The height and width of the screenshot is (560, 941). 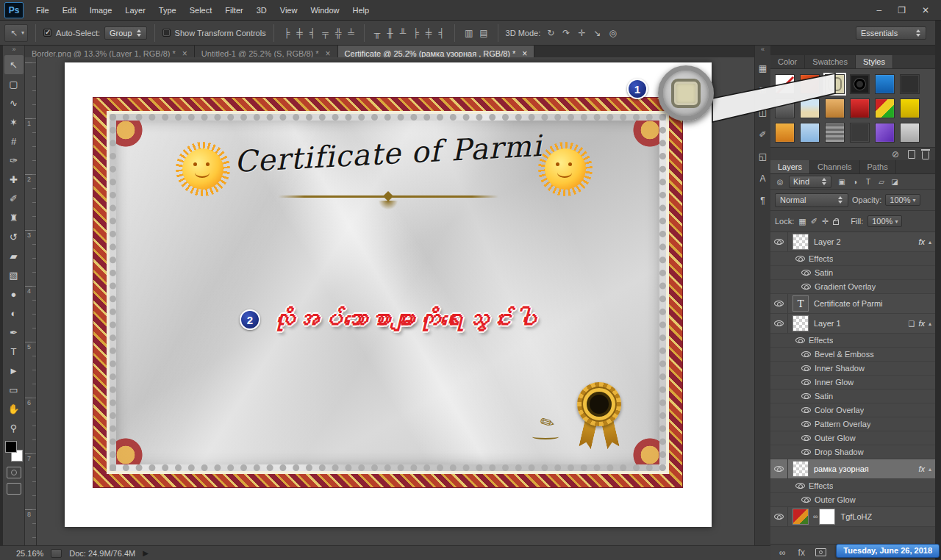 I want to click on 3d-scale-icon: ◎, so click(x=613, y=33).